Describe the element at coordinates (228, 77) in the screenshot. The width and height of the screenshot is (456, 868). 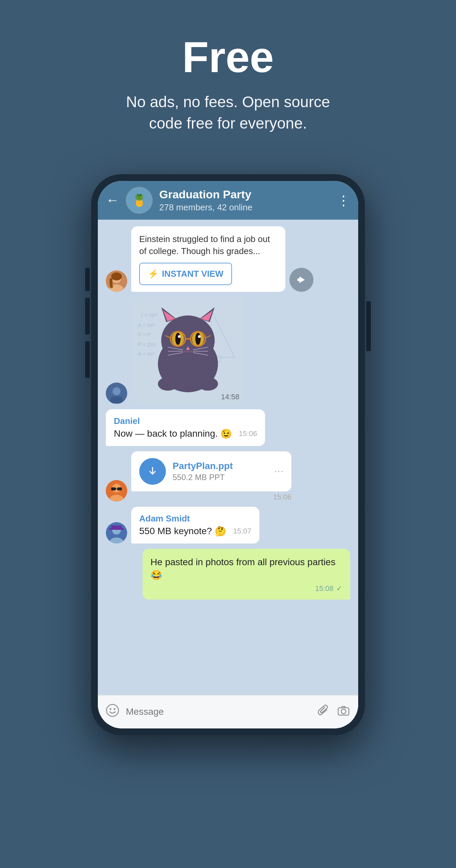
I see `hero-section: Free No ads, no fees. Open source code f…` at that location.